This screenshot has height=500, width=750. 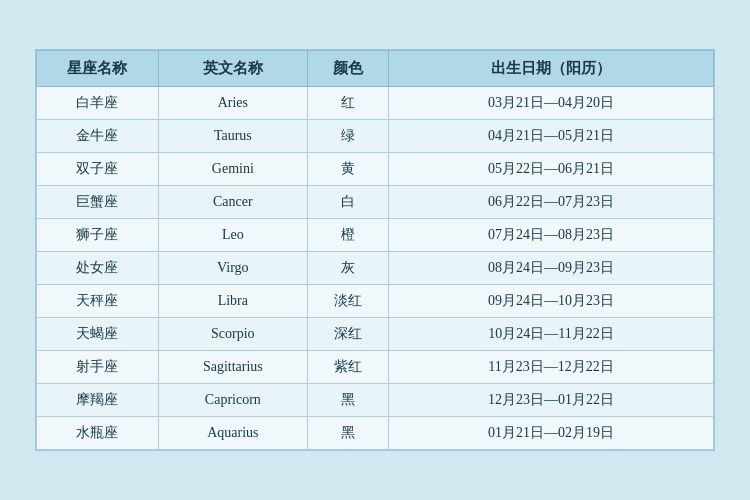 What do you see at coordinates (552, 400) in the screenshot?
I see `cell-date: 12月23日—01月22日` at bounding box center [552, 400].